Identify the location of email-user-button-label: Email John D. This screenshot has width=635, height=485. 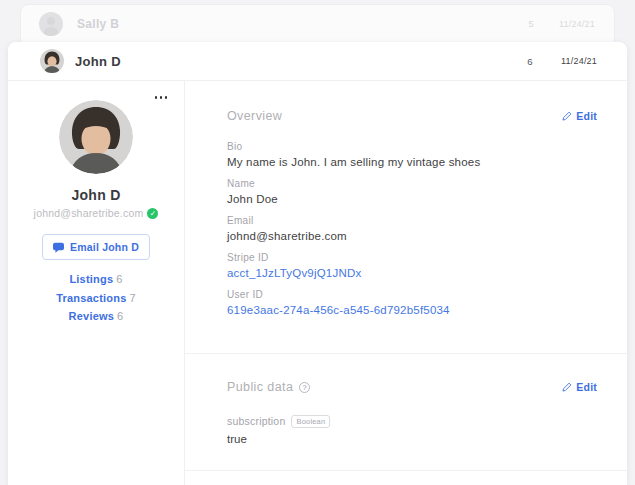
(104, 247).